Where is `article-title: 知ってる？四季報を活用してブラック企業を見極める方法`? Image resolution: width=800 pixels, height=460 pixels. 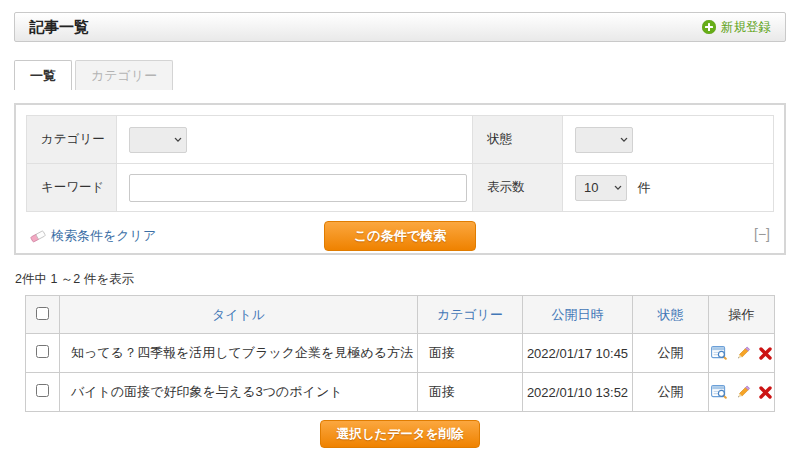
article-title: 知ってる？四季報を活用してブラック企業を見極める方法 is located at coordinates (239, 354).